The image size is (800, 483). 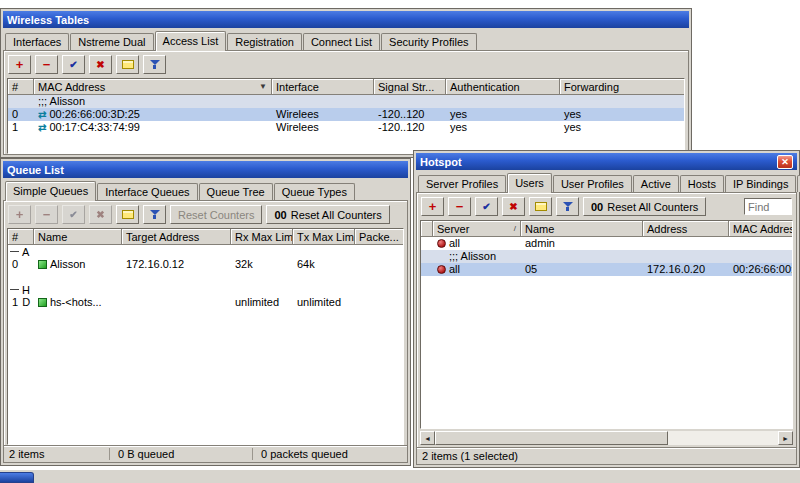 What do you see at coordinates (503, 87) in the screenshot?
I see `col-authentication: Authentication` at bounding box center [503, 87].